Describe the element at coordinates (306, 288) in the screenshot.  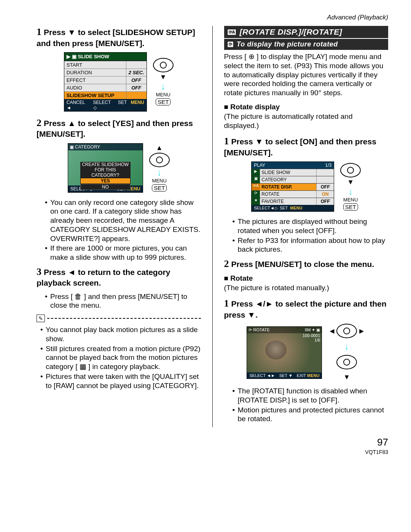
I see `rotate-text: (The picture is rotated manually.)` at that location.